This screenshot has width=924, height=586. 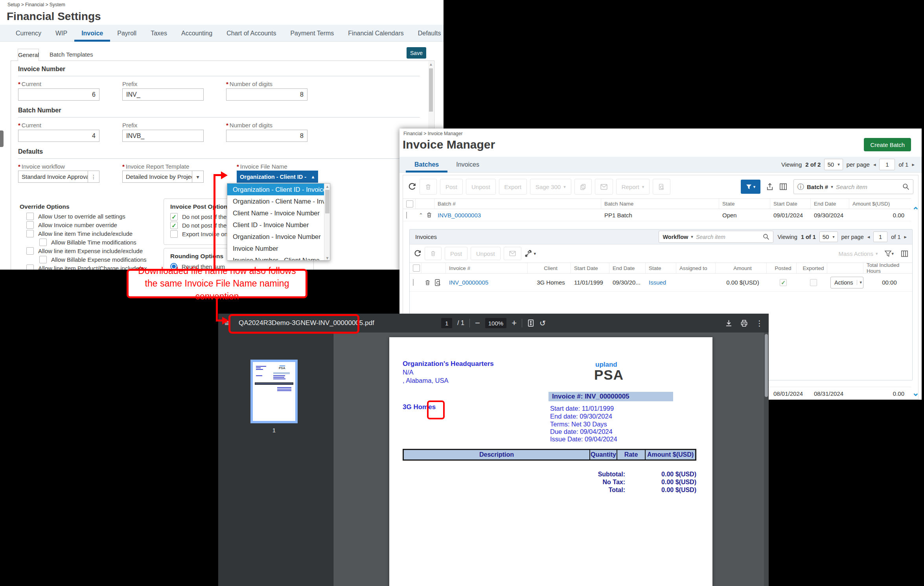 What do you see at coordinates (812, 268) in the screenshot?
I see `col-exported: Exported` at bounding box center [812, 268].